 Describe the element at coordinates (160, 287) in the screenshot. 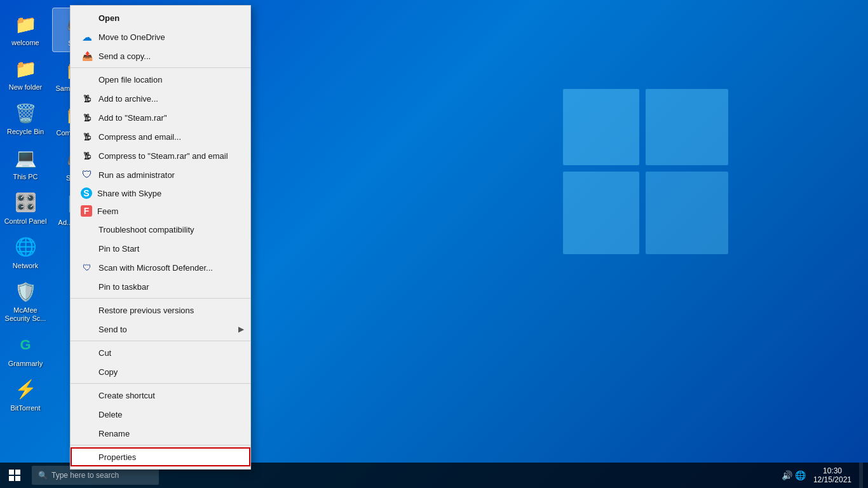

I see `ctx-pin-taskbar: Pin to taskbar` at that location.